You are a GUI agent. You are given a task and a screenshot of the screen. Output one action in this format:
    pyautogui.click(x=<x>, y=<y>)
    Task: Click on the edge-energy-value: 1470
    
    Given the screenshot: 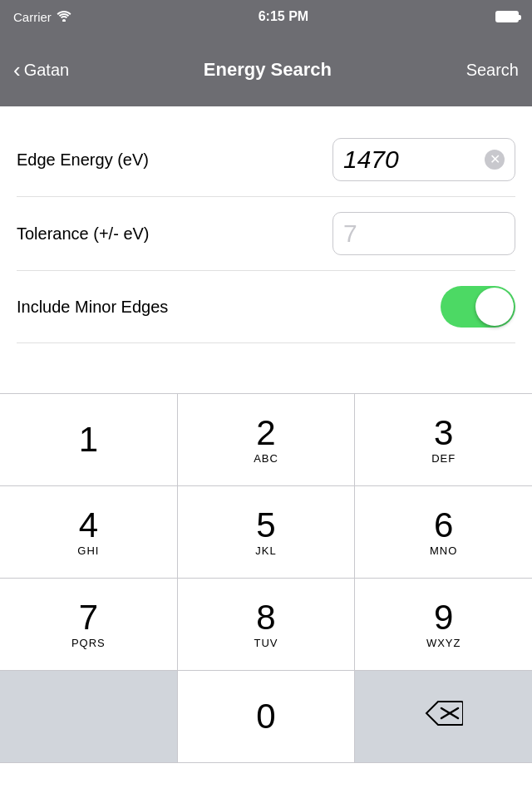 What is the action you would take?
    pyautogui.click(x=371, y=160)
    